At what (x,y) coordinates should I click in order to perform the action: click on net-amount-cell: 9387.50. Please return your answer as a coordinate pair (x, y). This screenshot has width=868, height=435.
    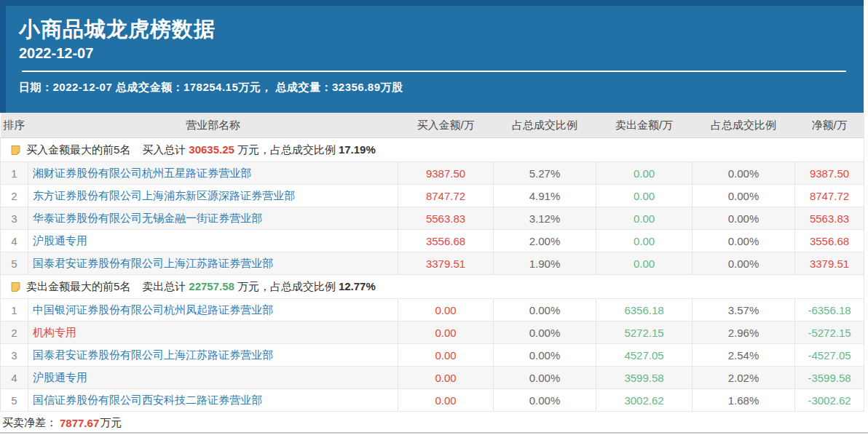
    Looking at the image, I should click on (830, 173).